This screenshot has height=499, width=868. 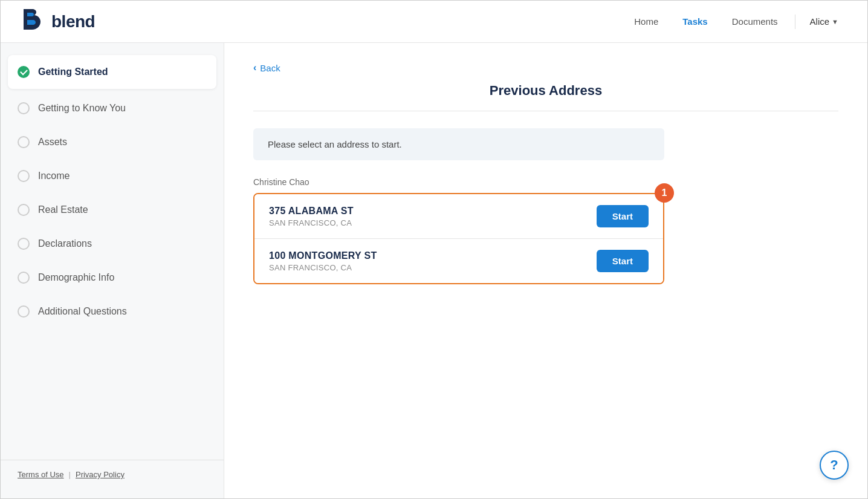 What do you see at coordinates (459, 261) in the screenshot?
I see `address-row-2: 100 MONTGOMERY ST SAN FRANCISCO, CA Star…` at bounding box center [459, 261].